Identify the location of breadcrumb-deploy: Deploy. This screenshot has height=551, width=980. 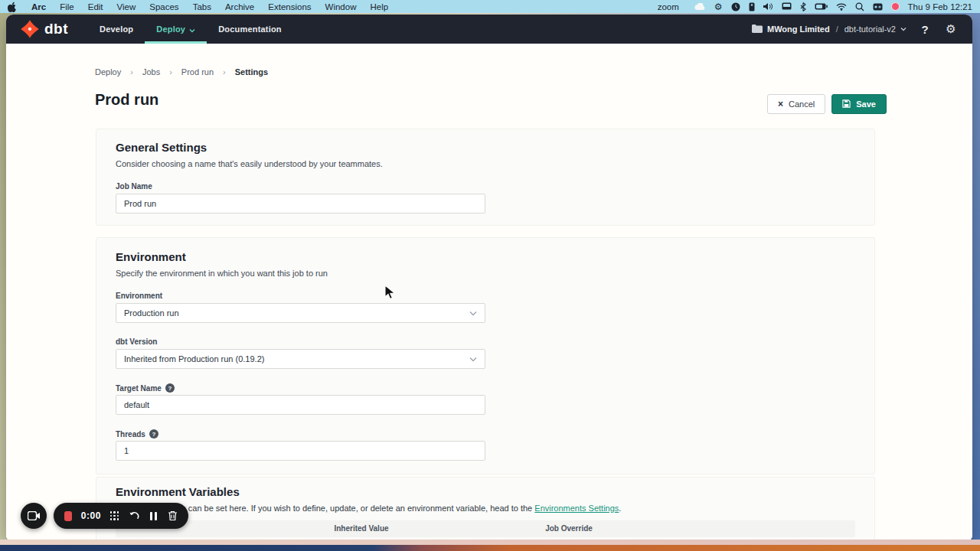
(108, 72).